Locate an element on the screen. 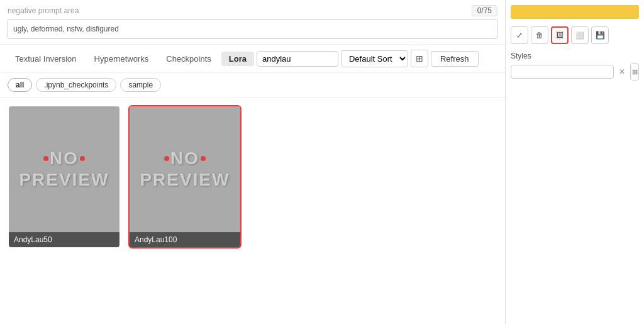 The image size is (644, 324). card-image-1: NOPREVIEW is located at coordinates (64, 169).